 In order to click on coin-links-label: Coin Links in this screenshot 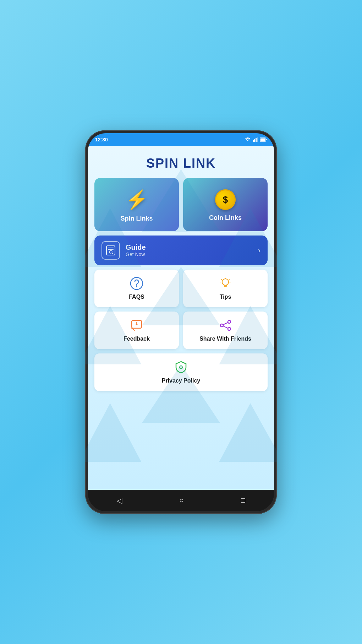, I will do `click(225, 218)`.